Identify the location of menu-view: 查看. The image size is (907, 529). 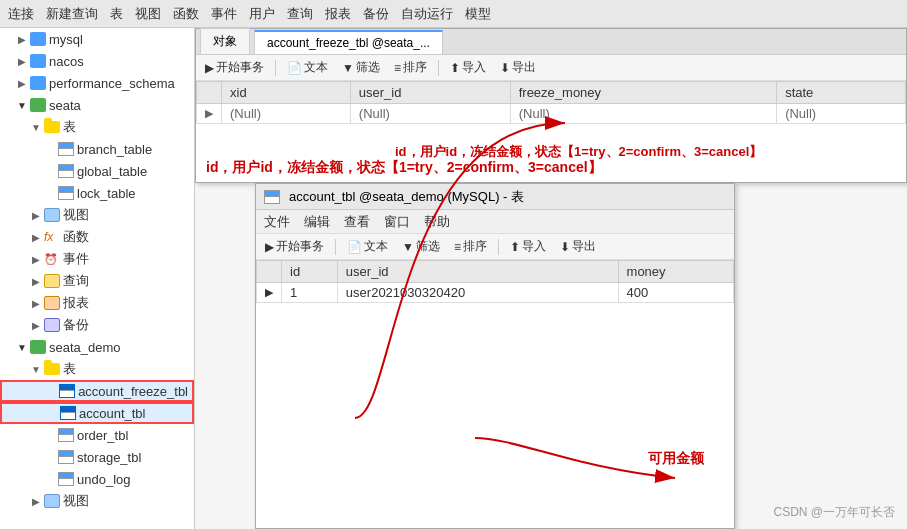
(357, 222).